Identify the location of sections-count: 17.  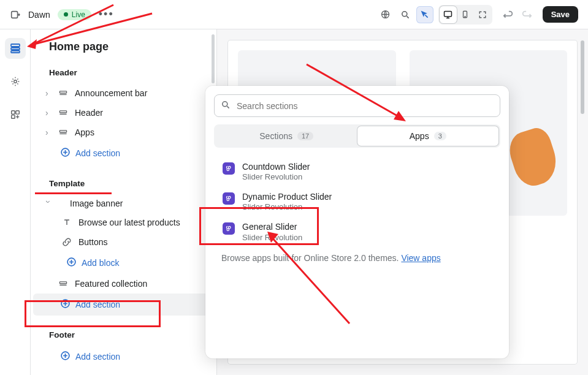
(305, 136).